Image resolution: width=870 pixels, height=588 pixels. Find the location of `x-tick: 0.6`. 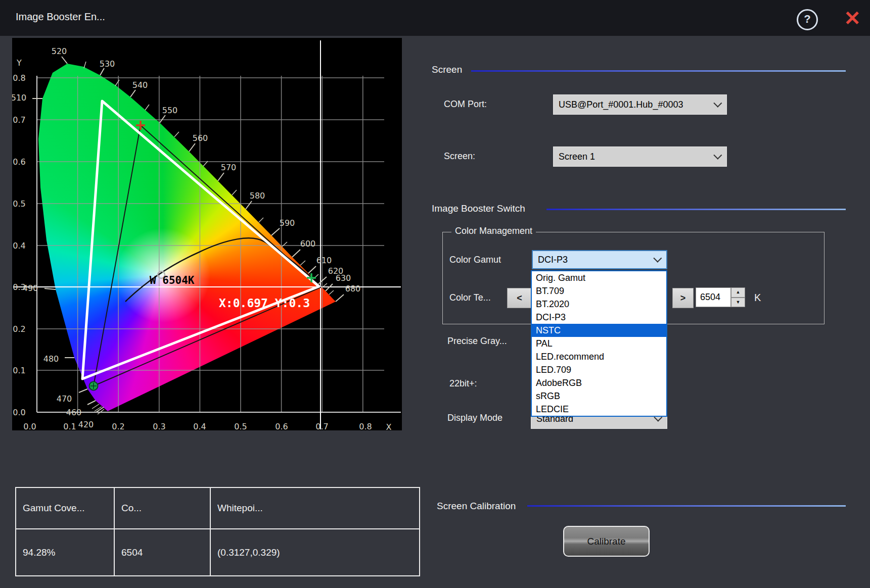

x-tick: 0.6 is located at coordinates (281, 426).